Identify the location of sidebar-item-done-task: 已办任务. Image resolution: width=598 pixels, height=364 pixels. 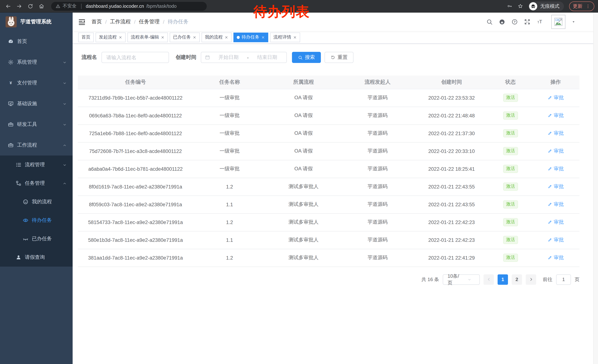
(36, 239).